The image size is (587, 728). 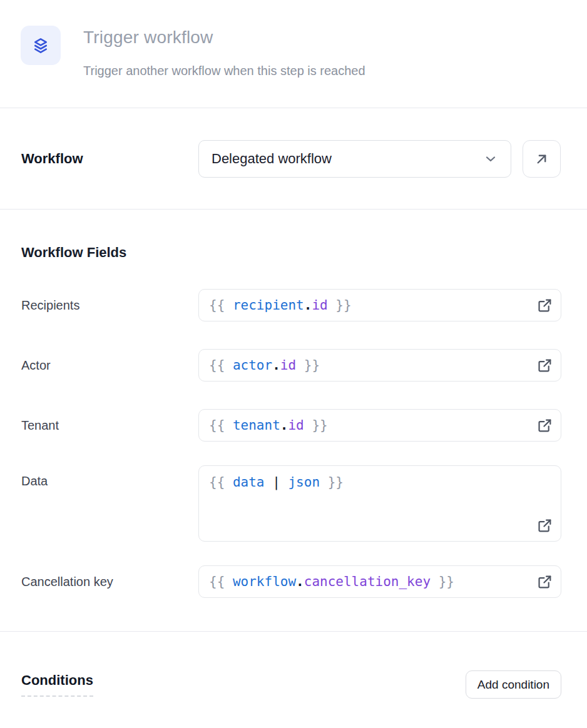 I want to click on field-label: Actor, so click(x=110, y=365).